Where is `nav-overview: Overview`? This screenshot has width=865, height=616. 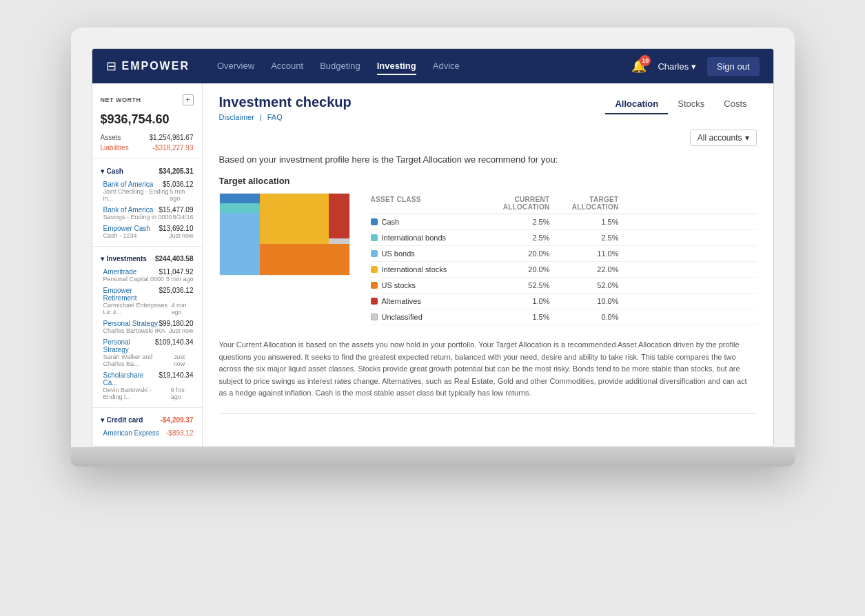
nav-overview: Overview is located at coordinates (236, 66).